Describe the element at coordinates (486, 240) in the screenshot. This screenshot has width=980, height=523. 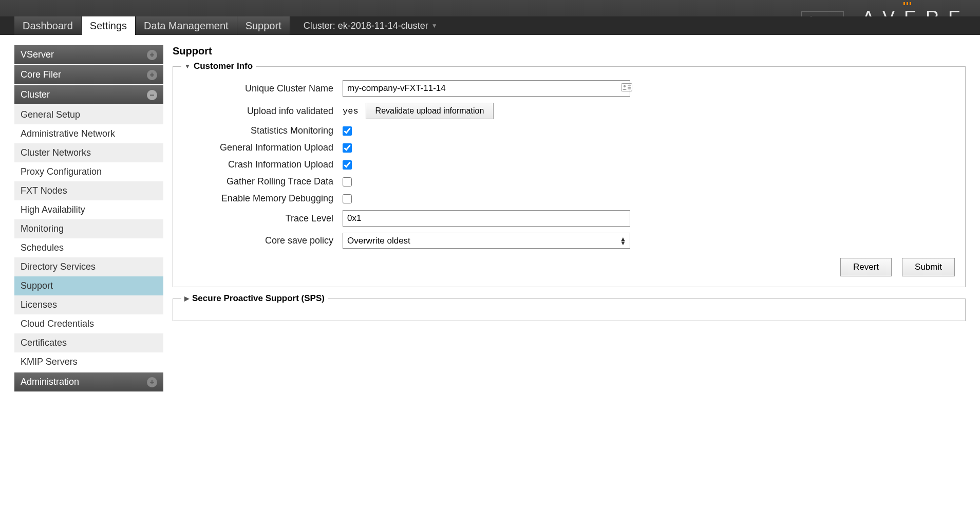
I see `core-save-policy-select: Overwrite oldest` at that location.